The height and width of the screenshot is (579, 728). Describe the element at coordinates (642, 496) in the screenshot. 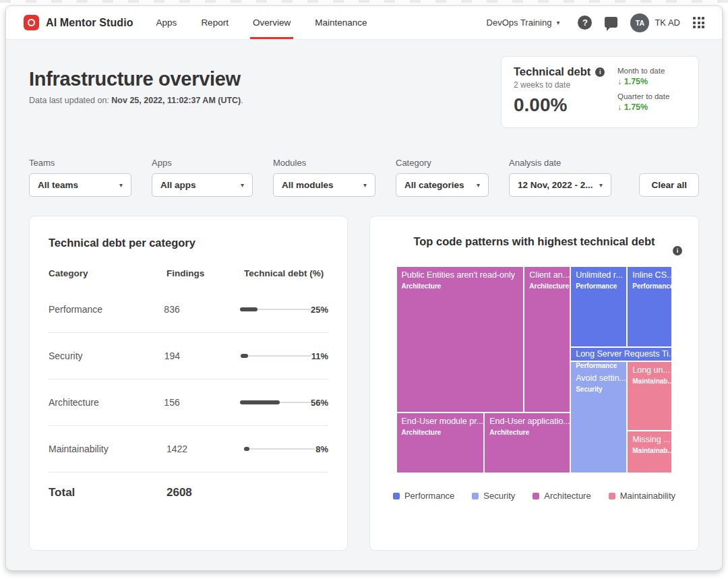

I see `legend-item-maintainability: Maintainability` at that location.